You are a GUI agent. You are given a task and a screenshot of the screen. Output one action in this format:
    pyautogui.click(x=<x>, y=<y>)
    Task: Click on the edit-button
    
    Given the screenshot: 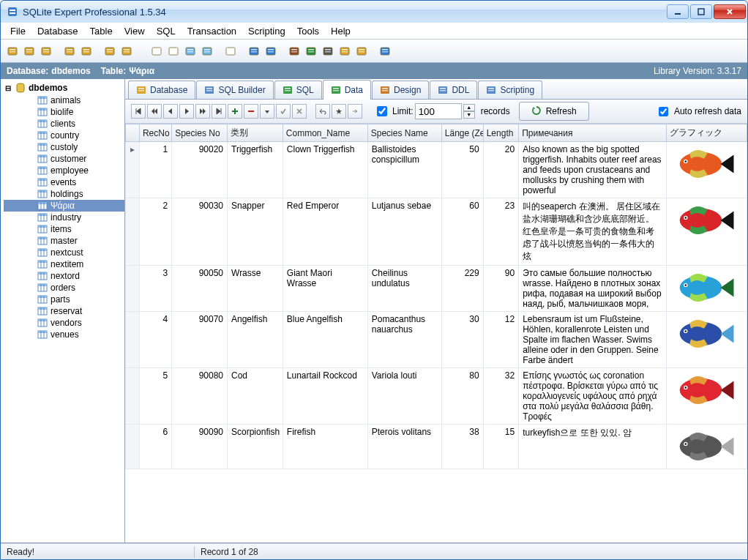 What is the action you would take?
    pyautogui.click(x=267, y=111)
    